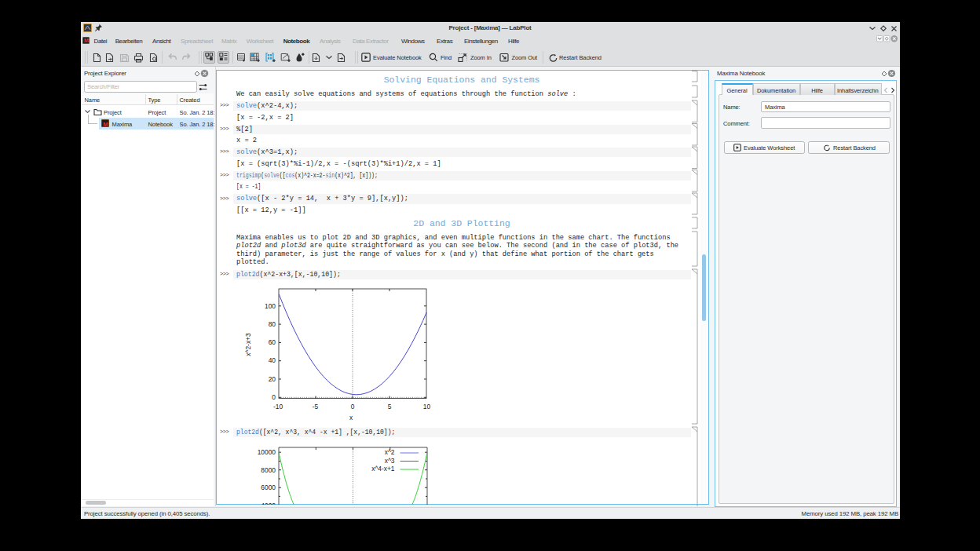 This screenshot has width=980, height=551. I want to click on svg-text: 4000, so click(269, 504).